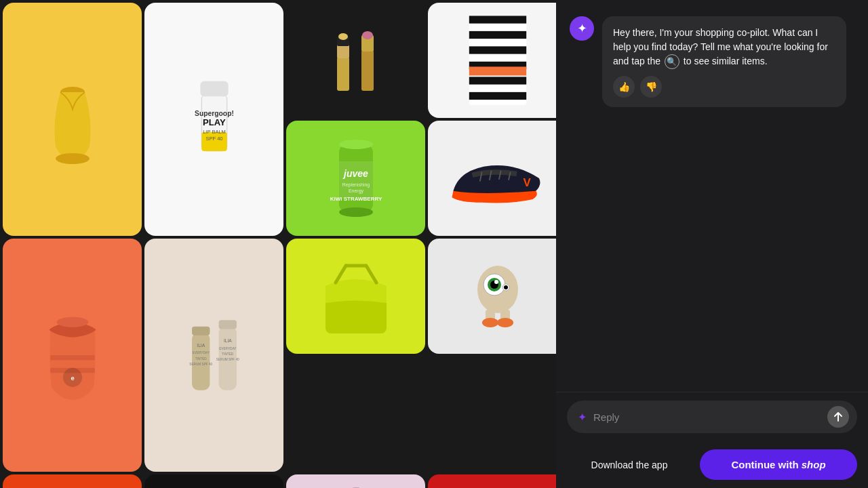 This screenshot has height=488, width=868. Describe the element at coordinates (838, 417) in the screenshot. I see `send-button` at that location.